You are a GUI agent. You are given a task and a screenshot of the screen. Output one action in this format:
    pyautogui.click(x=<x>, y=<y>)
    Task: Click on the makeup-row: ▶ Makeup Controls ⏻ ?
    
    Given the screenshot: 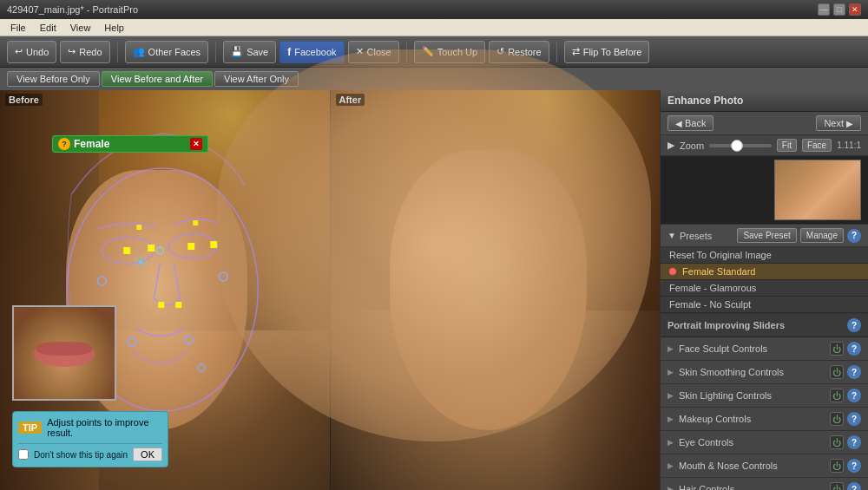 What is the action you would take?
    pyautogui.click(x=764, y=420)
    